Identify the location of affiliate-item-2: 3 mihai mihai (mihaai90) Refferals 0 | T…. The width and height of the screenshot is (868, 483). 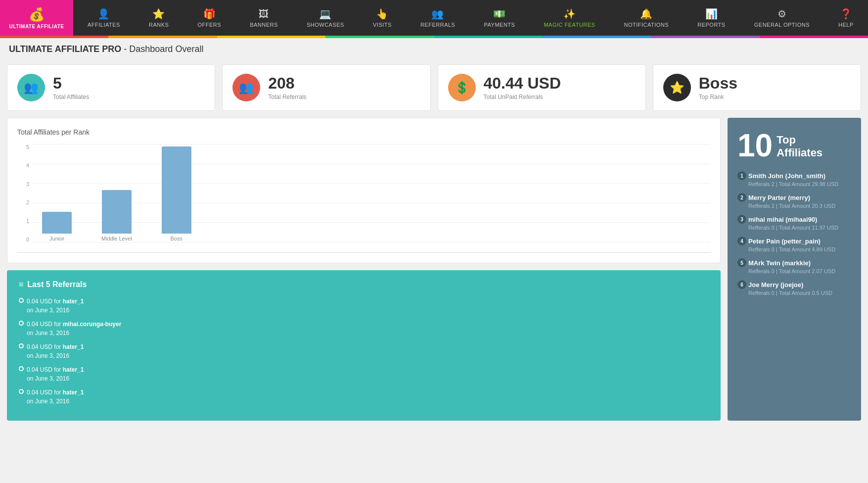
(794, 223).